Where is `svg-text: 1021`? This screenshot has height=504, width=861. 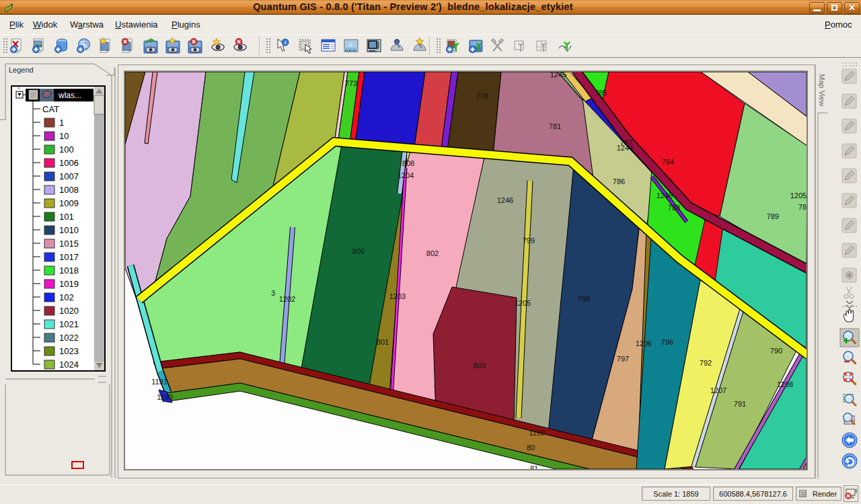 svg-text: 1021 is located at coordinates (69, 324).